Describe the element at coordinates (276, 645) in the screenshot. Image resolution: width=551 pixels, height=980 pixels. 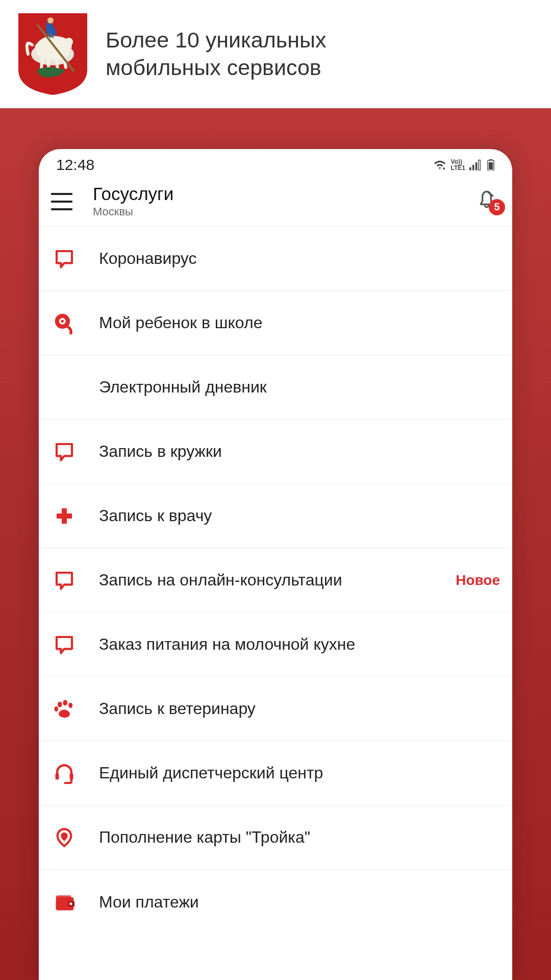
I see `service-item-dairy-kitchen: Заказ питания на молочной кухне` at that location.